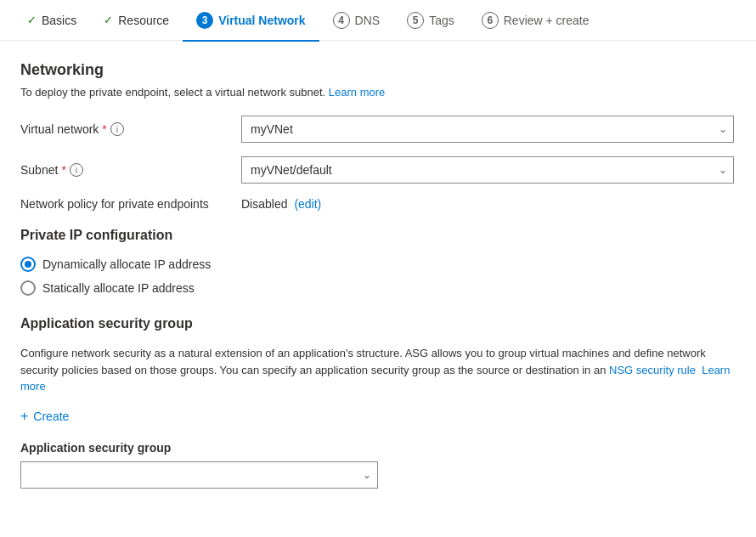 The height and width of the screenshot is (537, 756). I want to click on required-star-vnet: *, so click(104, 129).